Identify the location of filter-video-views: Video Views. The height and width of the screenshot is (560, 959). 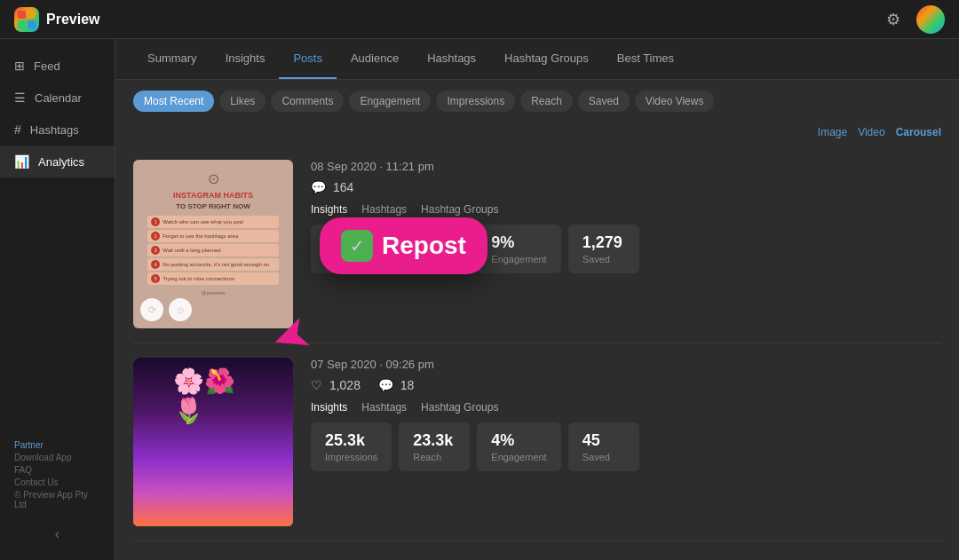
(675, 101).